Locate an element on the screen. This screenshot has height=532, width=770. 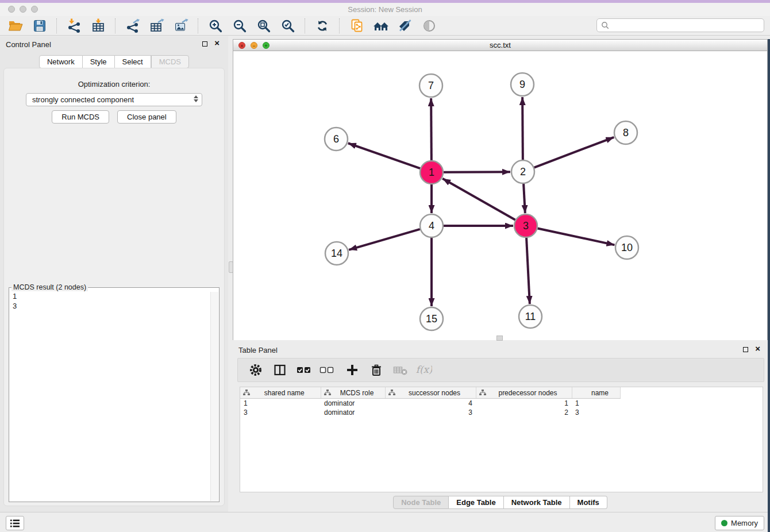
column-header: predecessor nodes is located at coordinates (524, 393).